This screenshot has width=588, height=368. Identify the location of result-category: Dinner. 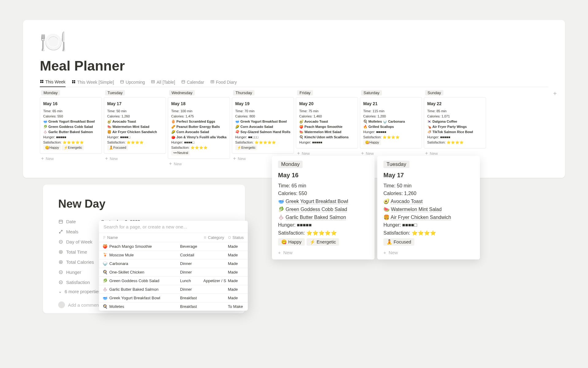
(192, 289).